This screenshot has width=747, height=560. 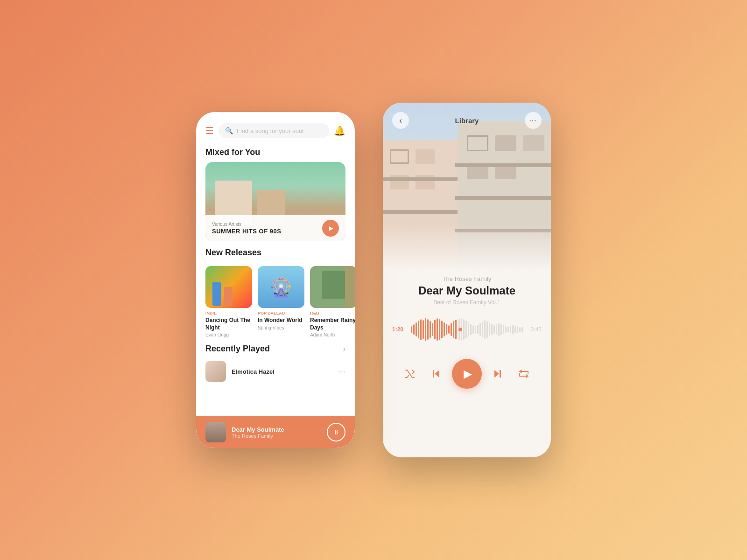 I want to click on featured-play-button, so click(x=331, y=228).